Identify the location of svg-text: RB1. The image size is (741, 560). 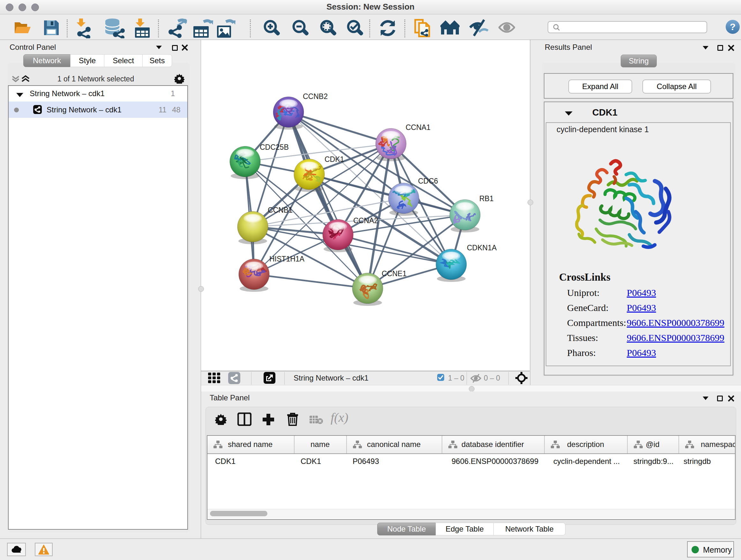
(486, 198).